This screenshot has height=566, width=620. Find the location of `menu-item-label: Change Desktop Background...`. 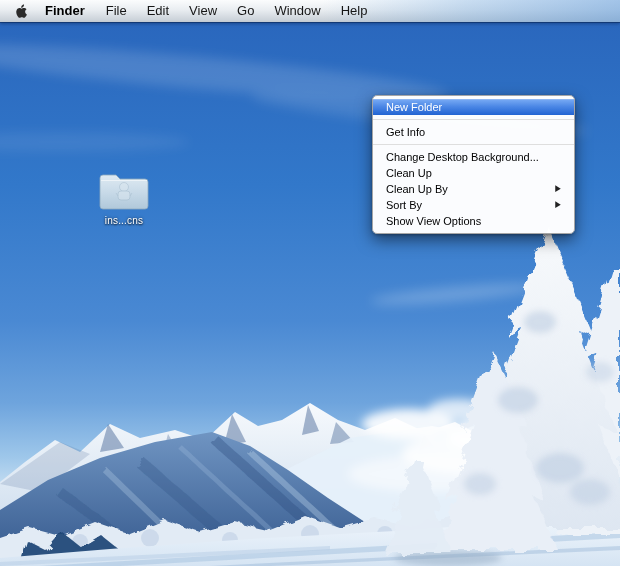

menu-item-label: Change Desktop Background... is located at coordinates (462, 157).